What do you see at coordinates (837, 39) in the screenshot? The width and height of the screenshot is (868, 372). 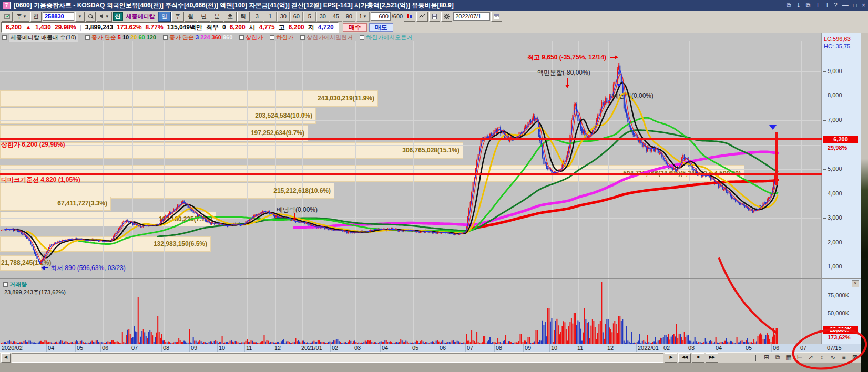 I see `lc-value: LC:596,63` at bounding box center [837, 39].